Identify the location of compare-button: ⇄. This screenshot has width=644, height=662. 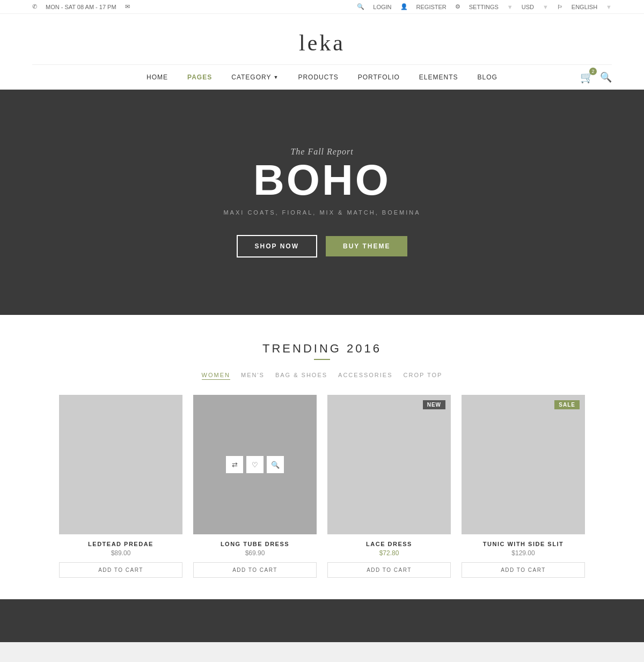
(235, 465).